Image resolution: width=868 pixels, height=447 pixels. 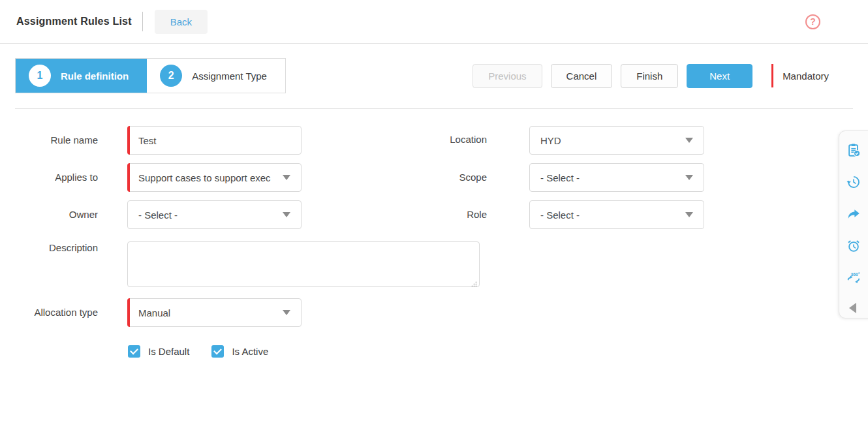 I want to click on alarm-icon, so click(x=854, y=246).